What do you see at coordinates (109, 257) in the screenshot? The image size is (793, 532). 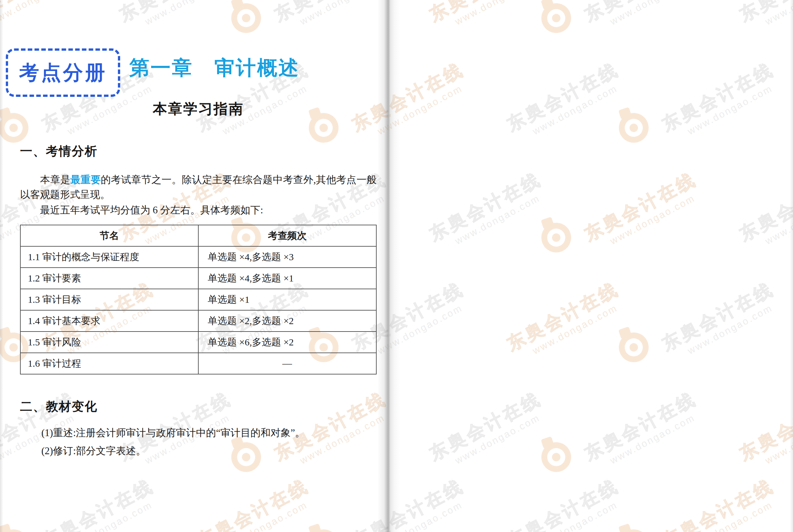 I see `section-name-cell: 1.1 审计的概念与保证程度` at bounding box center [109, 257].